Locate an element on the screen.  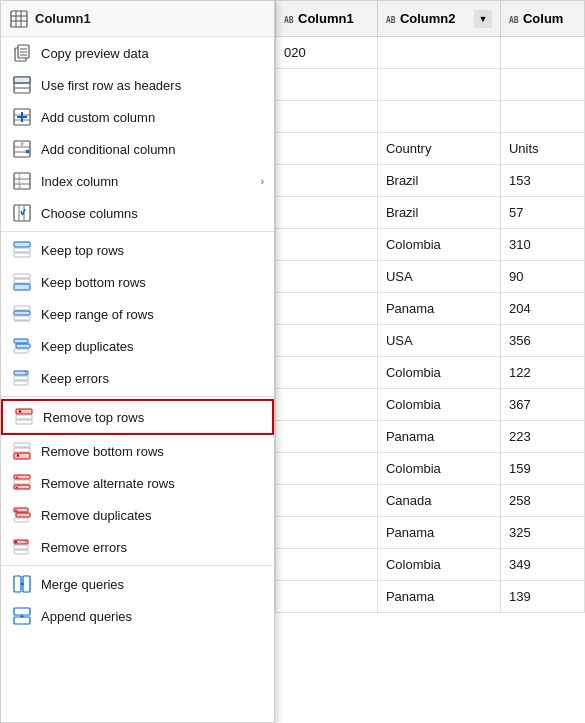
cell-col2-row16: Colombia is located at coordinates (438, 565).